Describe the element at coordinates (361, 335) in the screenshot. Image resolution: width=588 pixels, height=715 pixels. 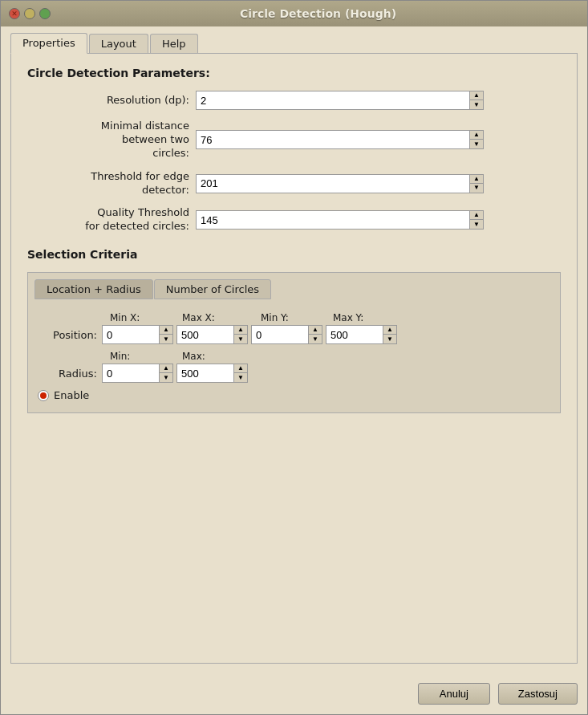
I see `pos-max-y-spinbox: ▲ ▼` at that location.